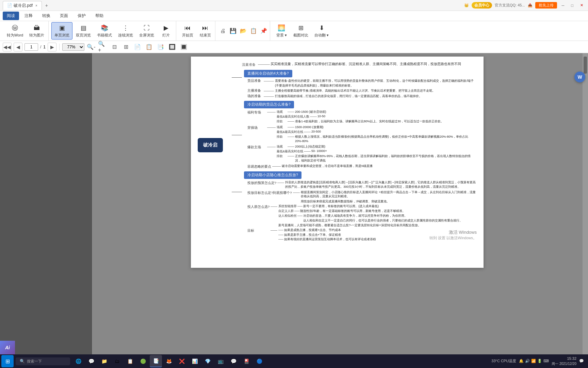  Describe the element at coordinates (31, 47) in the screenshot. I see `page-number-input` at that location.